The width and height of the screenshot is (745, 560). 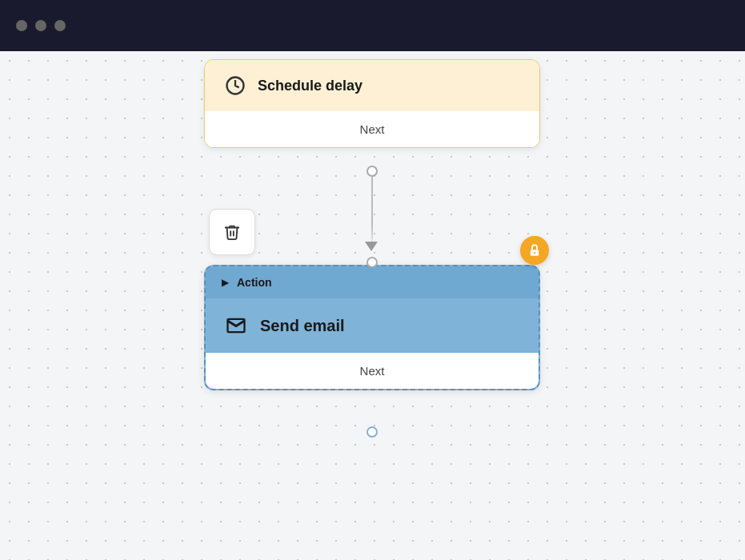 I want to click on traffic-light-maximize, so click(x=60, y=26).